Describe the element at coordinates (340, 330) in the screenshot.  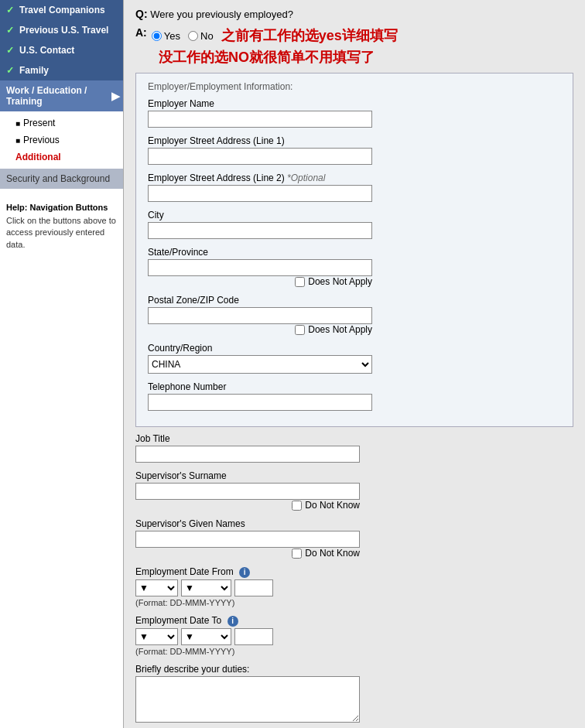
I see `postal-does-not-apply-label: Does Not Apply` at that location.